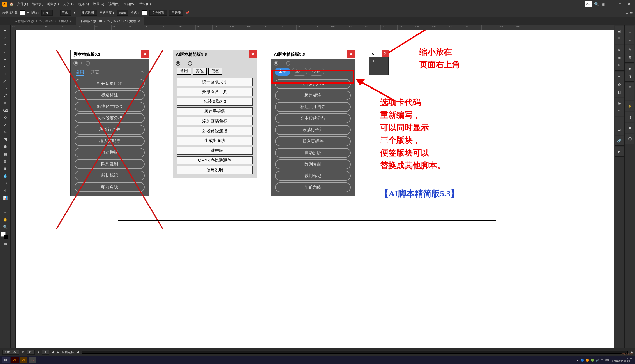 This screenshot has height=364, width=635. Describe the element at coordinates (620, 4) in the screenshot. I see `window-maximize: □` at that location.